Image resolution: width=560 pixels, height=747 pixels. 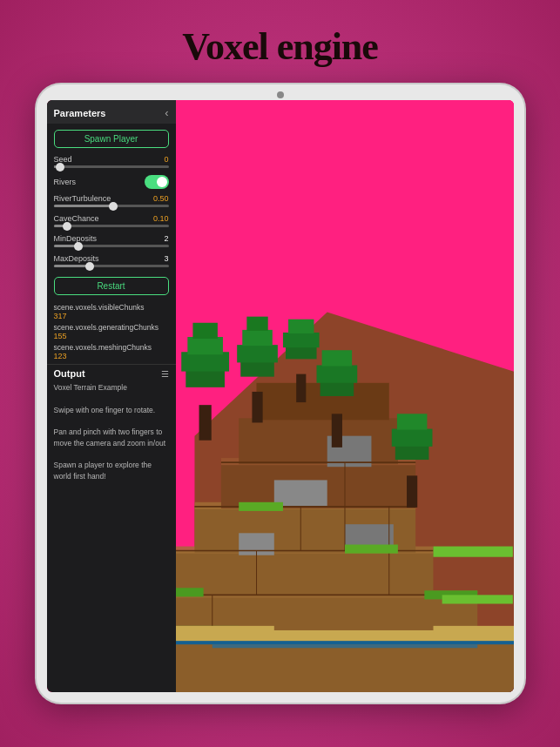 What do you see at coordinates (111, 266) in the screenshot?
I see `max-deposits-slider` at bounding box center [111, 266].